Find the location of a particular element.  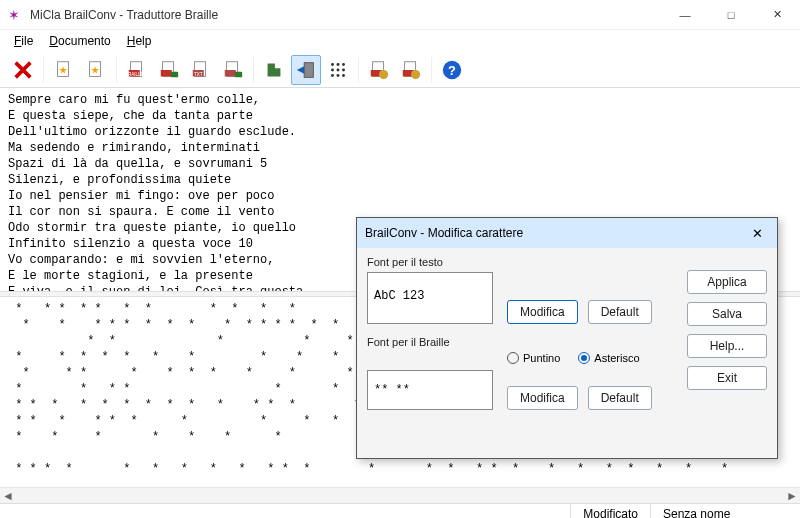

help-dialog-button: Help... is located at coordinates (727, 346).